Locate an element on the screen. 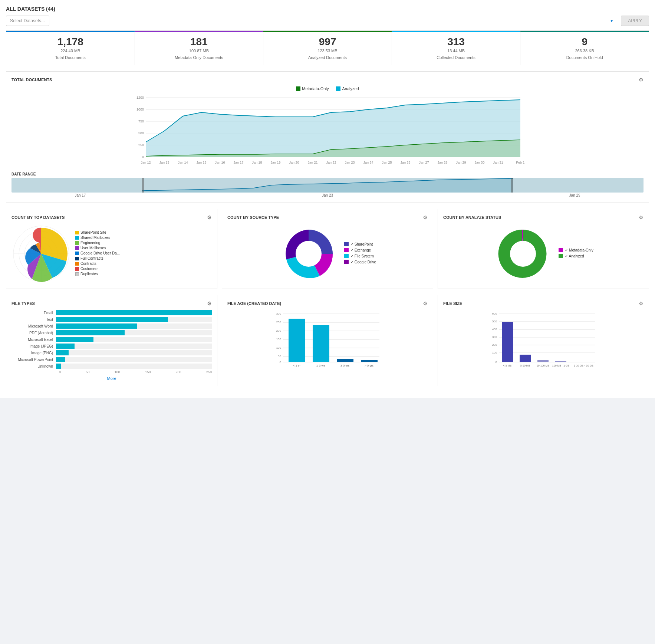 The height and width of the screenshot is (644, 655). apply-button: APPLY is located at coordinates (635, 21).